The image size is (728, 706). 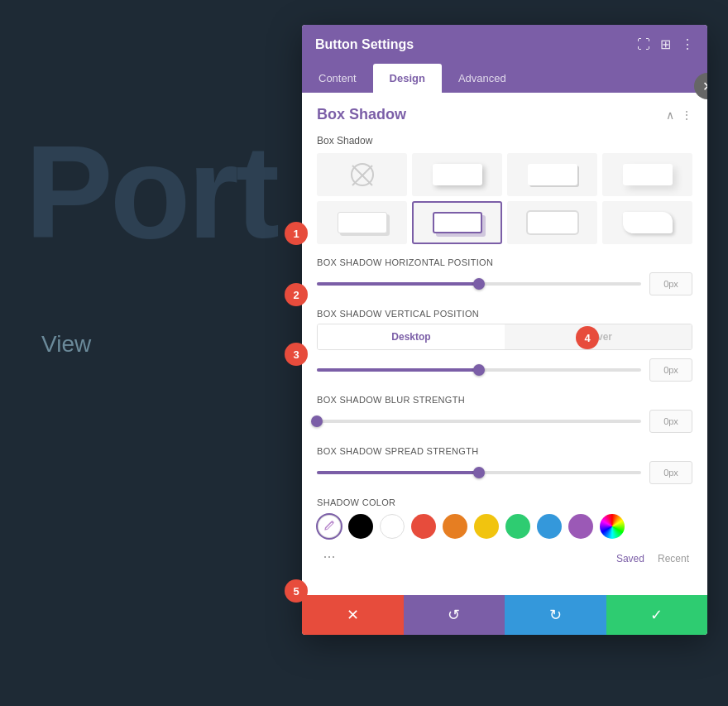 I want to click on blur-track, so click(x=479, y=421).